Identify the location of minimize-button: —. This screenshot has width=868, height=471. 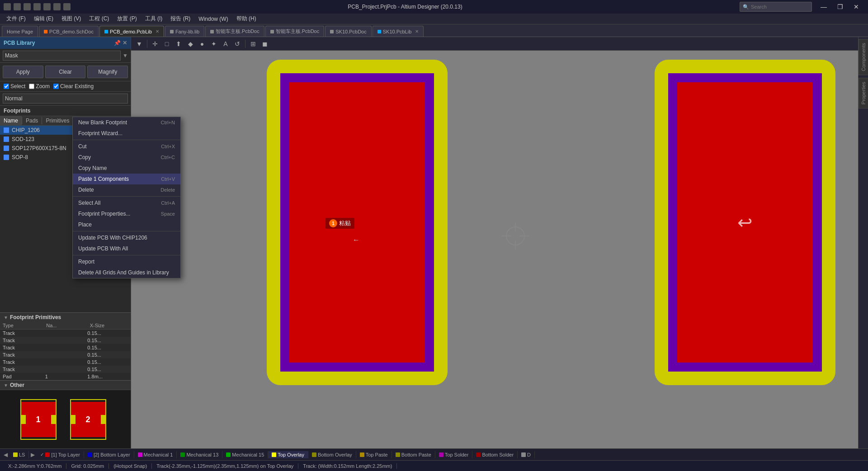
(824, 7).